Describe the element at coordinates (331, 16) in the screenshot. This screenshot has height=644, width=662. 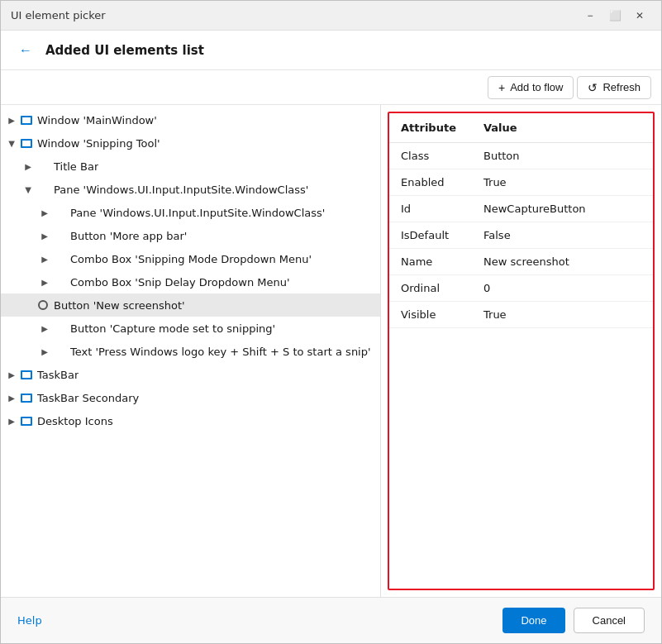
I see `title-bar: UI element picker − ⬜ ✕` at that location.